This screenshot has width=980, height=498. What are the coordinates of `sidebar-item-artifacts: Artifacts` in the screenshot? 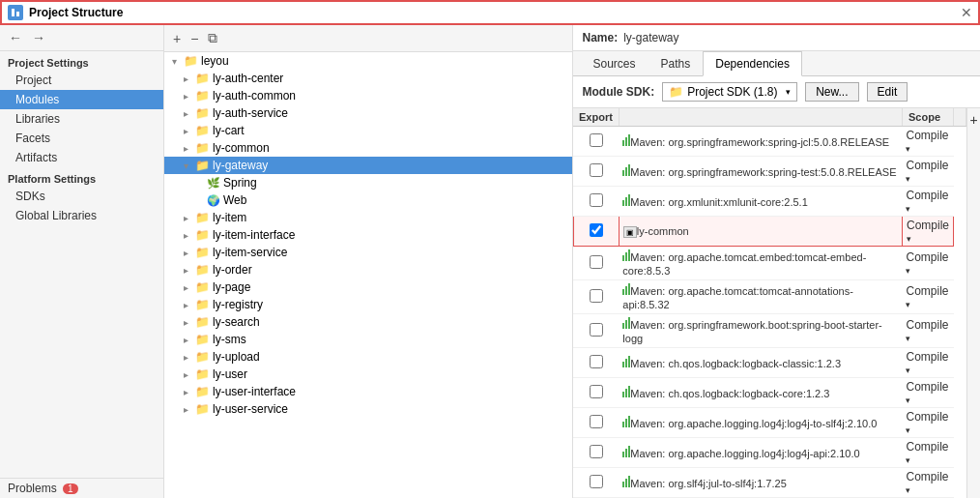 It's located at (81, 158).